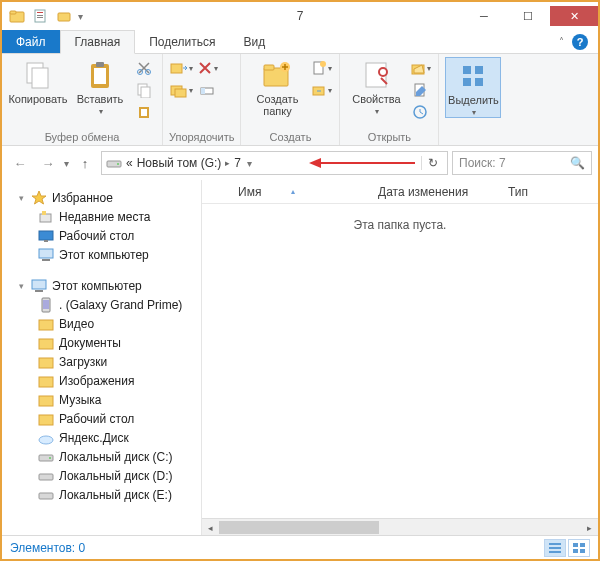 The height and width of the screenshot is (561, 600). What do you see at coordinates (31, 42) in the screenshot?
I see `tab-file: Файл` at bounding box center [31, 42].